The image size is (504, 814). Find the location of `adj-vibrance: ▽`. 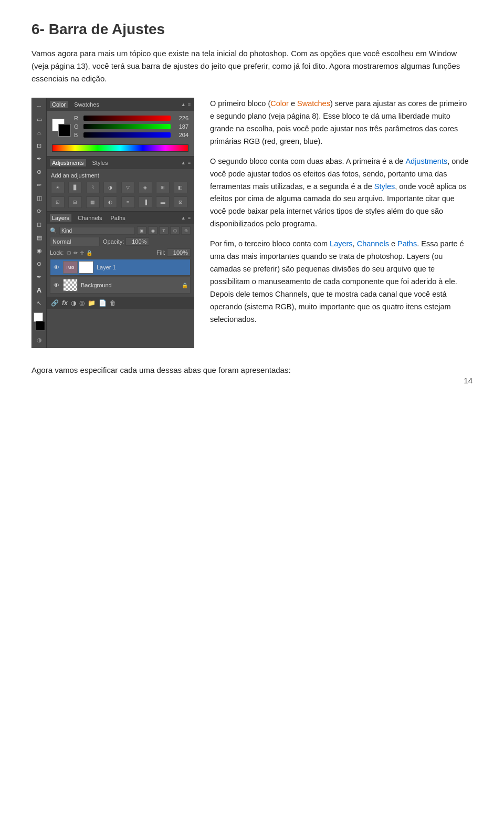

adj-vibrance: ▽ is located at coordinates (128, 187).